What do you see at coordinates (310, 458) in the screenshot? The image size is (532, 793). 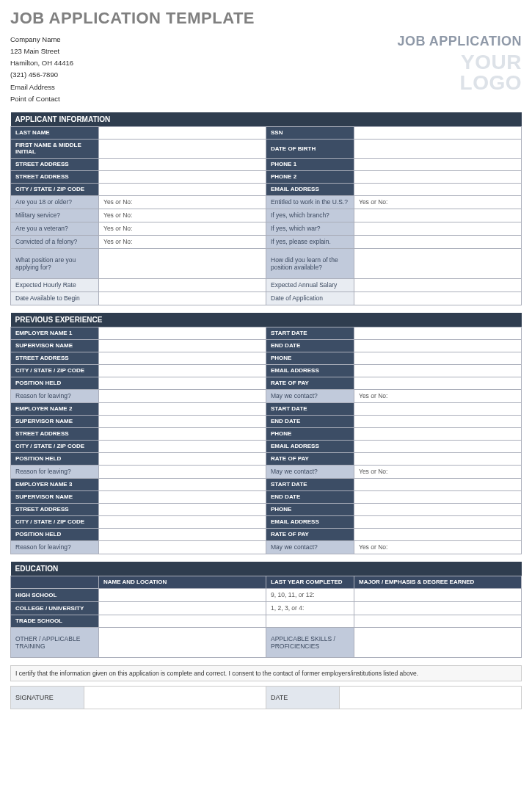 I see `label-emp2-rate: RATE OF PAY` at bounding box center [310, 458].